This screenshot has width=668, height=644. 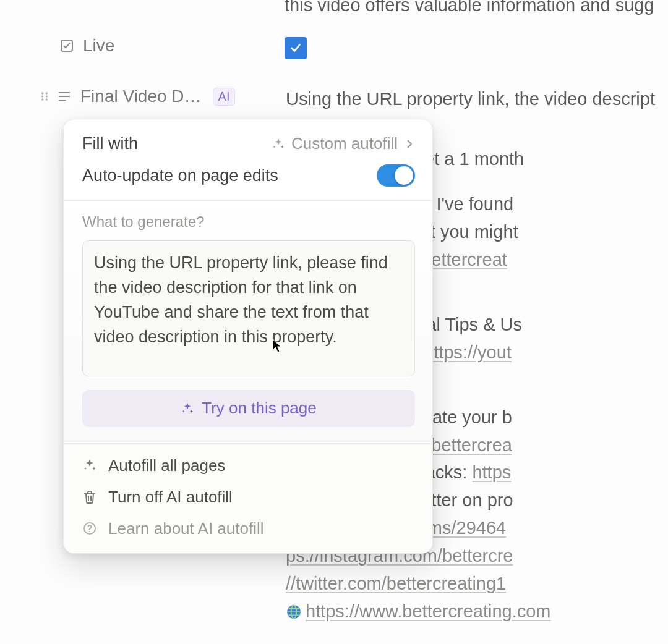 What do you see at coordinates (294, 608) in the screenshot?
I see `globe-icon` at bounding box center [294, 608].